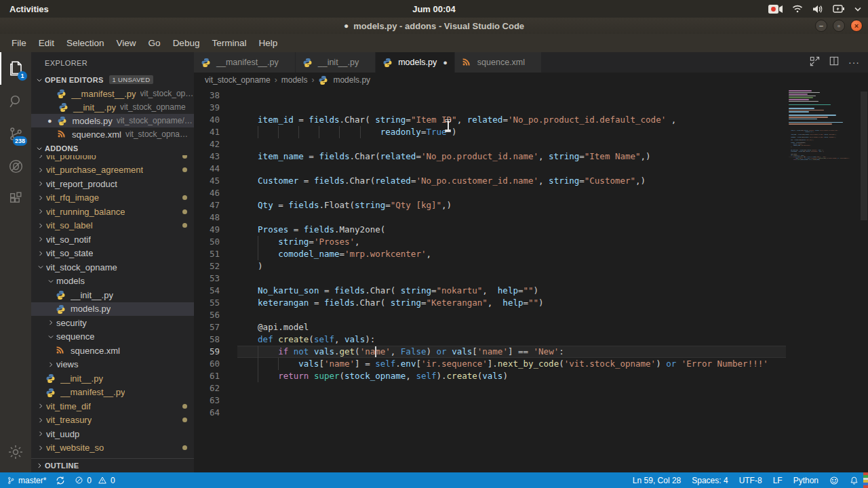 This screenshot has width=868, height=488. Describe the element at coordinates (553, 352) in the screenshot. I see `code-line-59: if not vals.get('name', False) or vals['…` at that location.